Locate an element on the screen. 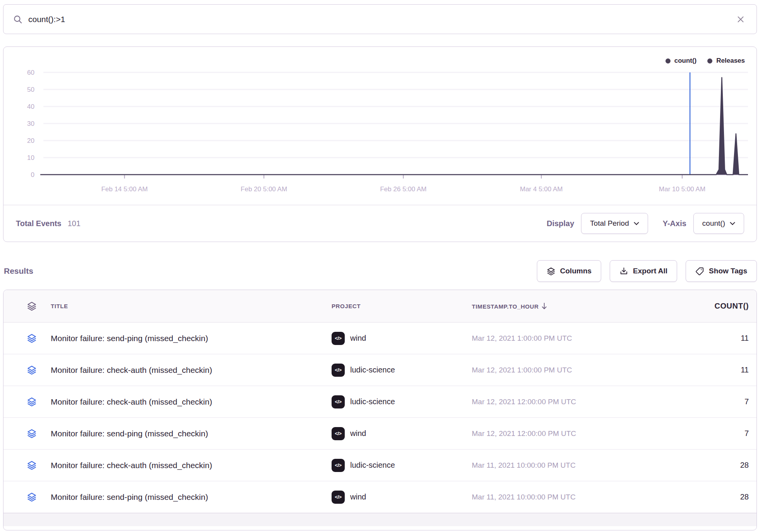  yaxis-label: Y-Axis is located at coordinates (675, 224).